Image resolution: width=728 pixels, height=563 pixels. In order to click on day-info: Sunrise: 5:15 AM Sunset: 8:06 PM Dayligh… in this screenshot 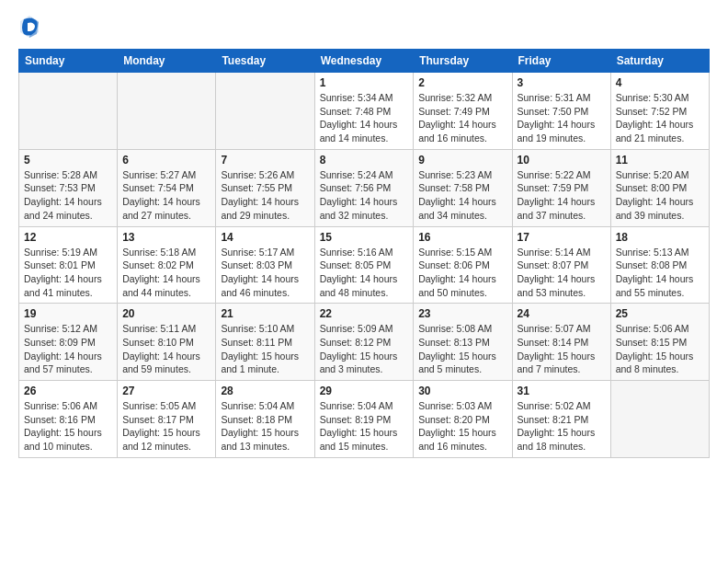, I will do `click(462, 272)`.